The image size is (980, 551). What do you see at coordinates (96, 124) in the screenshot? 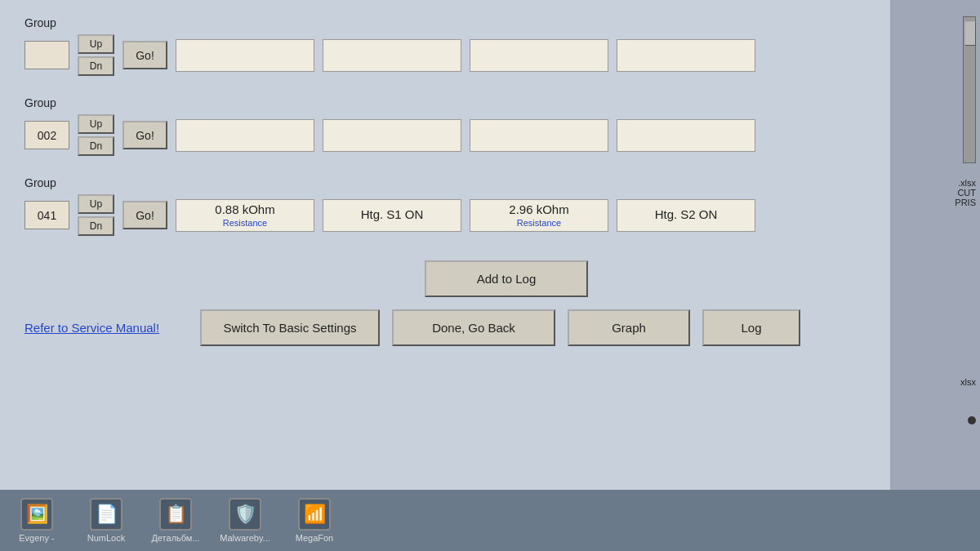
I see `up-button-2: Up` at bounding box center [96, 124].